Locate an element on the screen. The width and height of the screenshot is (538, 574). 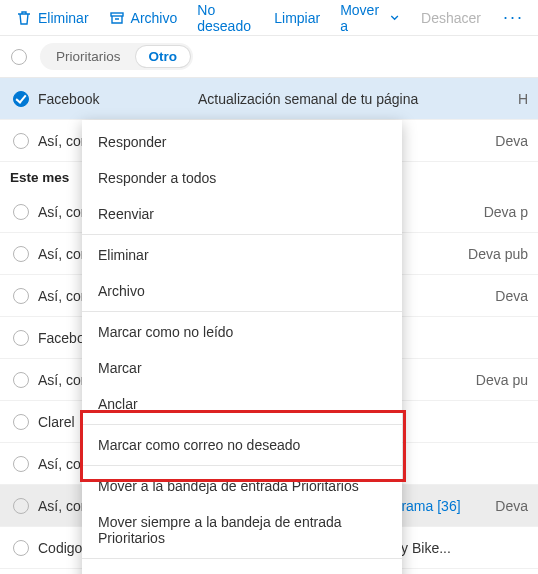
inbox-tabbar: Prioritarios Otro is located at coordinates (269, 57).